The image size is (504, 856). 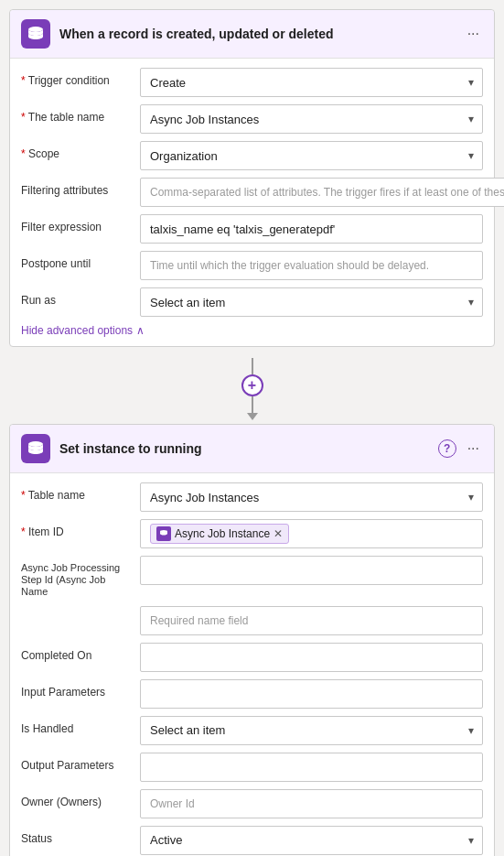 I want to click on trigger-scope-select-wrapper: Organization, so click(x=311, y=156).